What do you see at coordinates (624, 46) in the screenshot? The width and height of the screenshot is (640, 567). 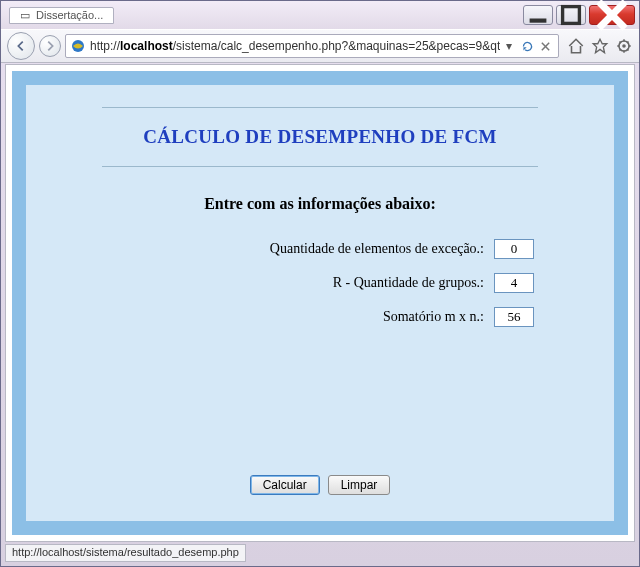 I see `tools-icon` at bounding box center [624, 46].